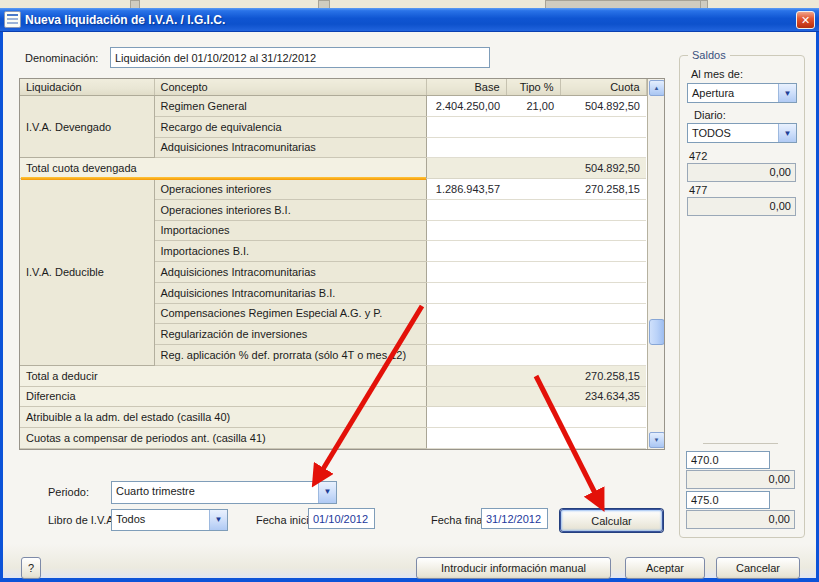 This screenshot has height=582, width=819. I want to click on saldos-title: Saldos, so click(709, 55).